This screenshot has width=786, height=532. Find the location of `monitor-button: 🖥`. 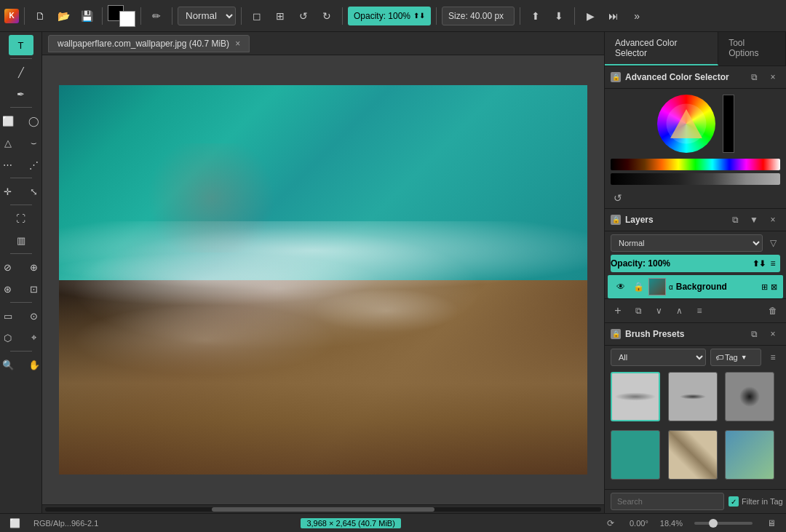

monitor-button: 🖥 is located at coordinates (771, 523).